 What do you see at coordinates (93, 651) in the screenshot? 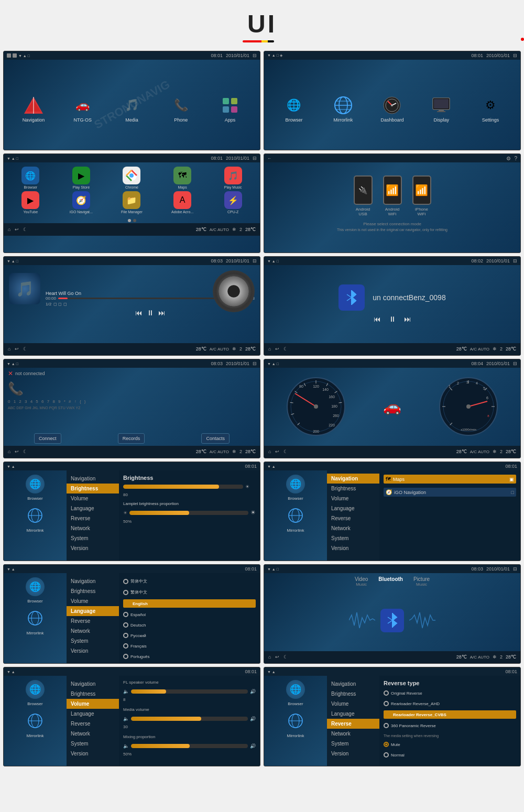
I see `menu-lang-version: Version` at bounding box center [93, 651].